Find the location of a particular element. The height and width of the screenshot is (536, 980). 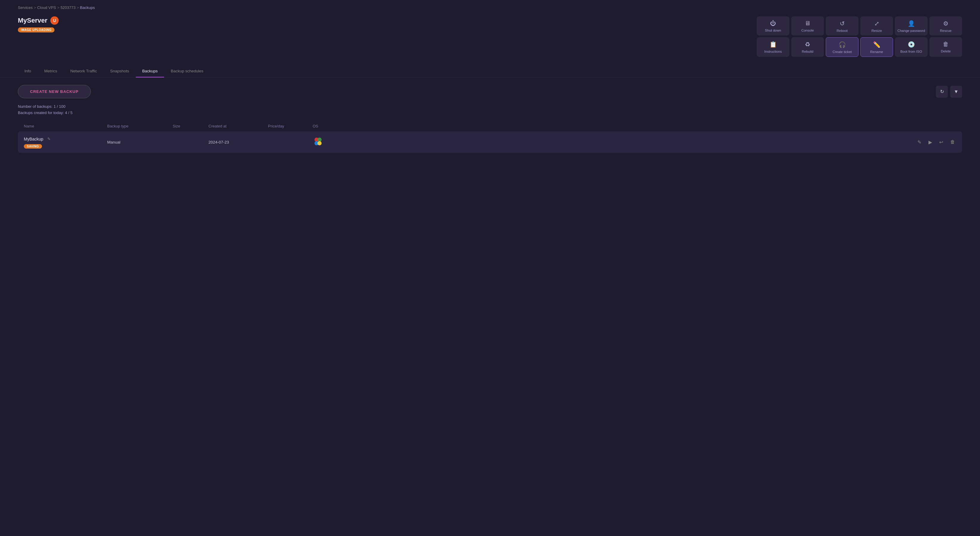

console-icon: 🖥 is located at coordinates (808, 23).